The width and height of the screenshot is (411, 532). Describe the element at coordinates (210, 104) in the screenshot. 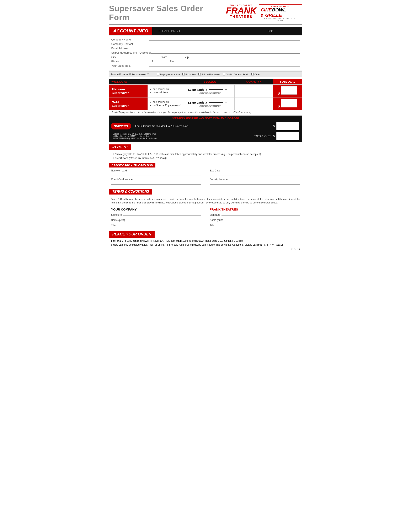

I see `gold-price: $6.50 each x = minimum purchase: 50.` at that location.